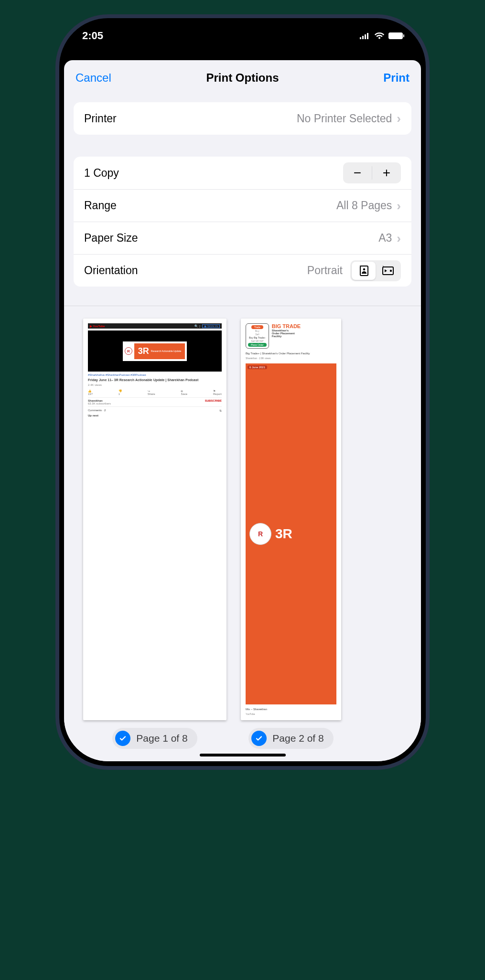  Describe the element at coordinates (396, 36) in the screenshot. I see `battery-icon` at that location.